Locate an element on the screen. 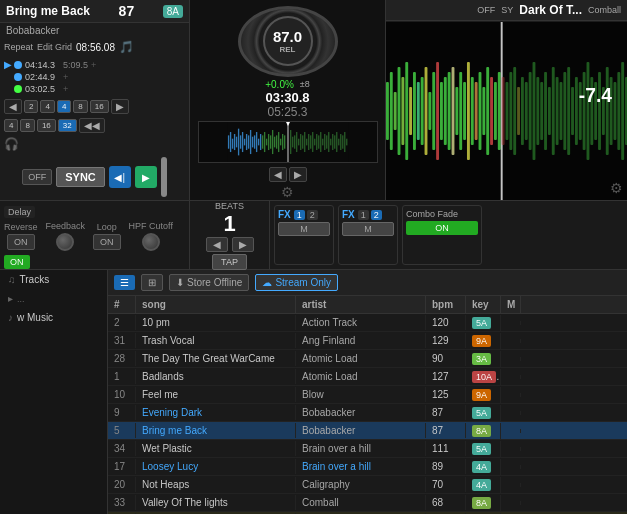 The image size is (627, 514). sidebar-item-placeholder: ▸ ... is located at coordinates (54, 298).